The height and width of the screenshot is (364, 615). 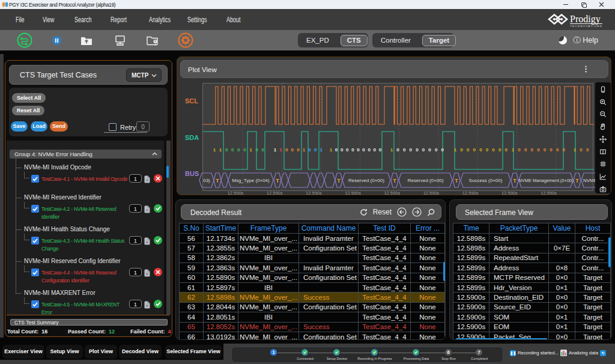 I want to click on svg-text: TECHNOVATIONS, so click(x=586, y=26).